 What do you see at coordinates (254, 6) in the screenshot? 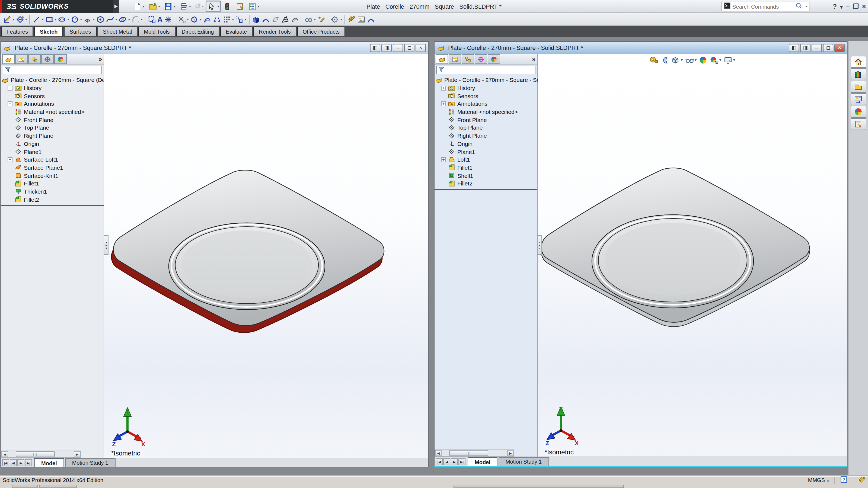
I see `options-button: ▾` at bounding box center [254, 6].